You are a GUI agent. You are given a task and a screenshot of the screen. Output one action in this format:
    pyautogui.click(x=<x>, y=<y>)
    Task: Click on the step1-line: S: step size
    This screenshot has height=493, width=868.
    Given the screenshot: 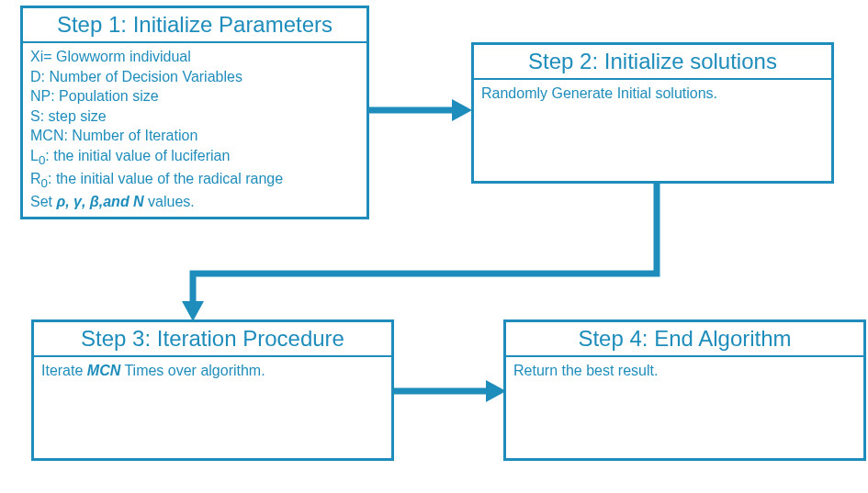 What is the action you would take?
    pyautogui.click(x=195, y=117)
    